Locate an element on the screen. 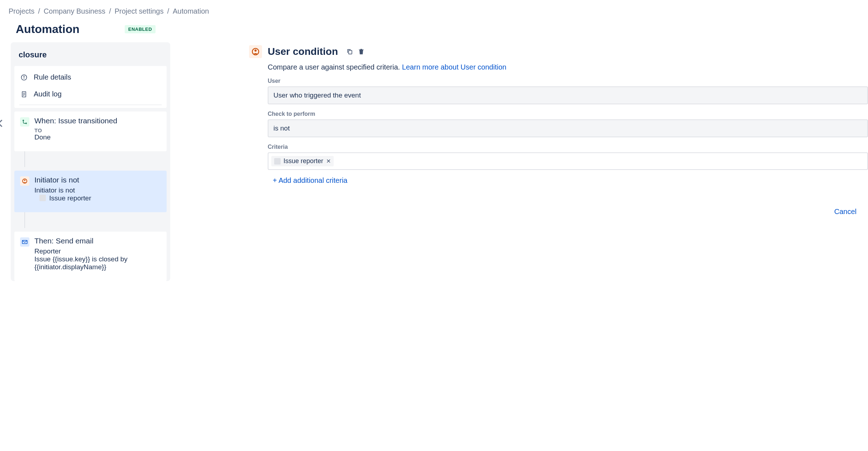  breadcrumb: Projects / Company Business / Project se… is located at coordinates (438, 11).